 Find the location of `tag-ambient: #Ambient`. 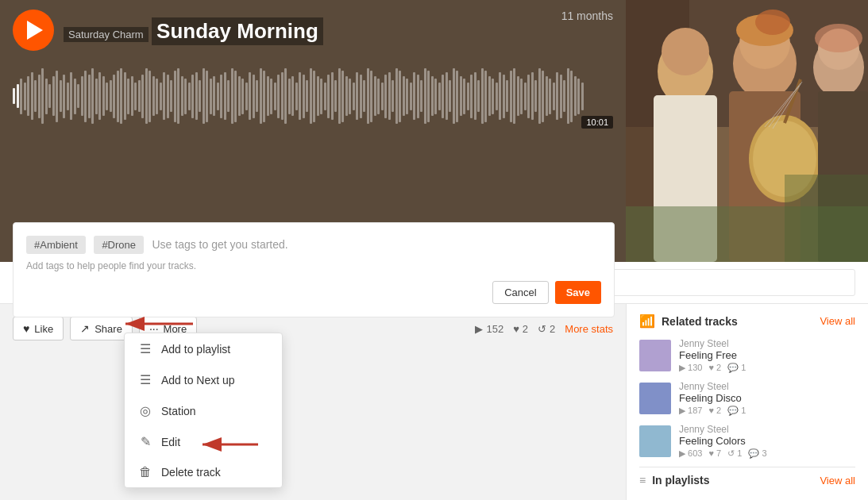

tag-ambient: #Ambient is located at coordinates (56, 244).